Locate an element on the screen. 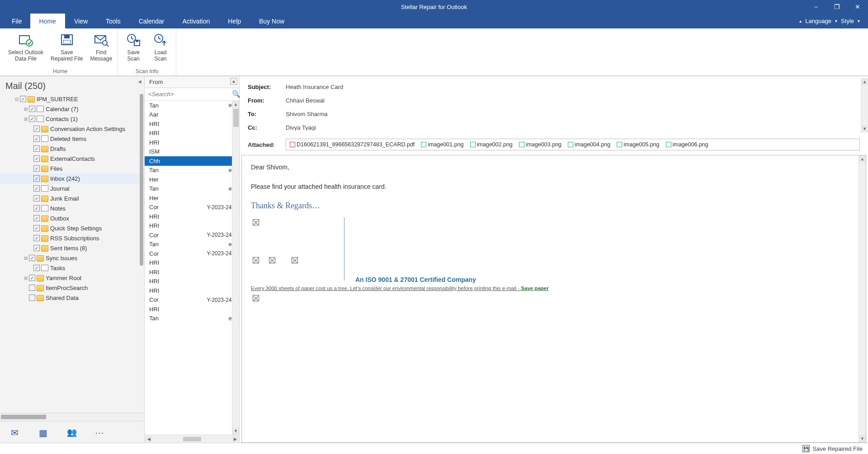 This screenshot has height=454, width=868. message-item: Aar is located at coordinates (192, 115).